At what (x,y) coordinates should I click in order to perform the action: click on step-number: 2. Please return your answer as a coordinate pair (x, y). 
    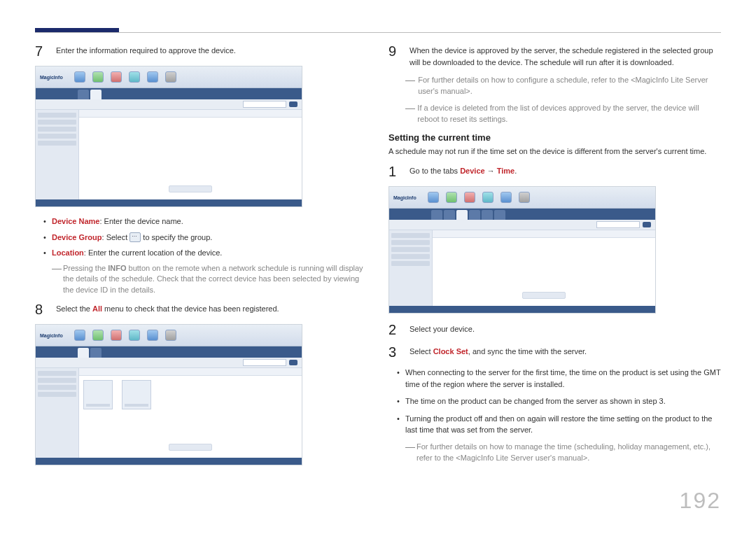
    Looking at the image, I should click on (395, 330).